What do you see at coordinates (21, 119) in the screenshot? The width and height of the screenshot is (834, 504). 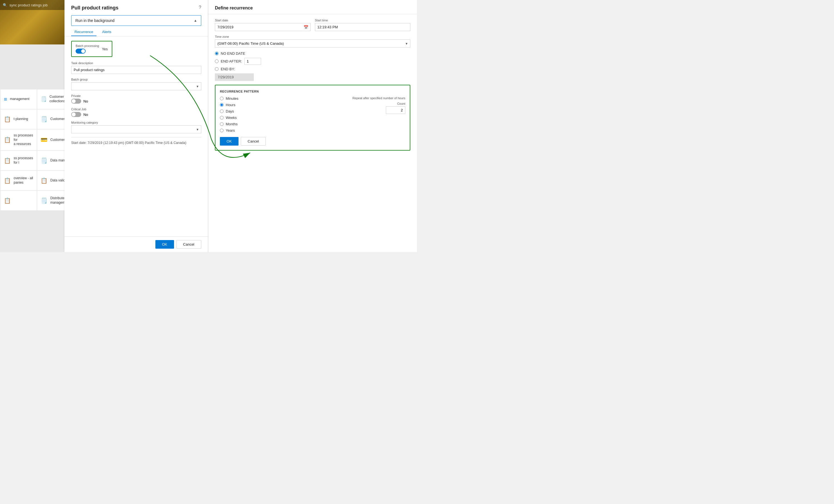 I see `tile-label-4: t planning` at bounding box center [21, 119].